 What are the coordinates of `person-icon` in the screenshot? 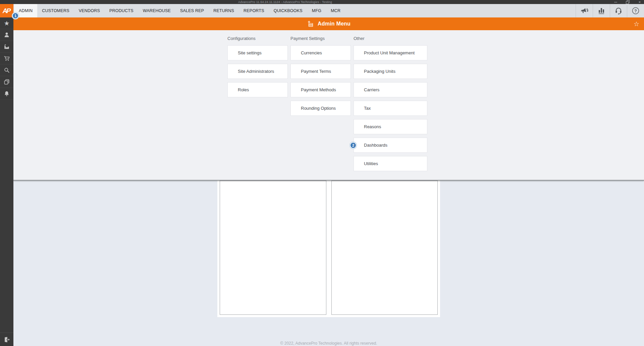 It's located at (7, 35).